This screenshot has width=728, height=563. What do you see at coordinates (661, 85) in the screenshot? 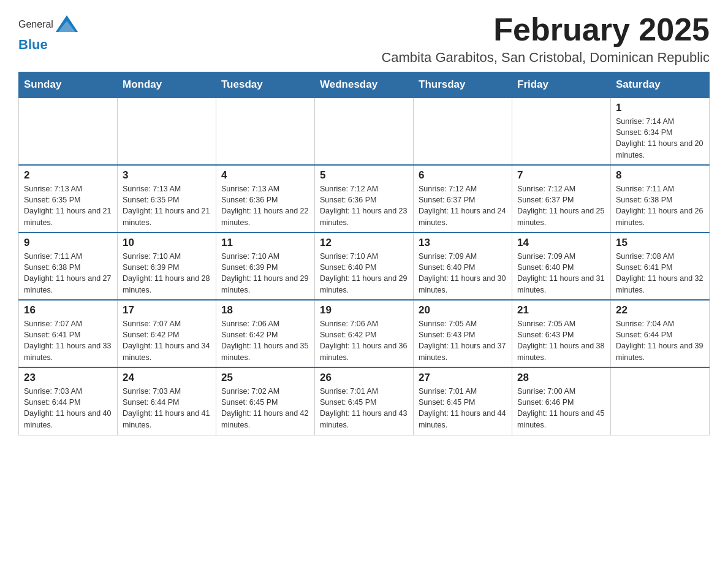
I see `weekday-header-saturday: Saturday` at bounding box center [661, 85].